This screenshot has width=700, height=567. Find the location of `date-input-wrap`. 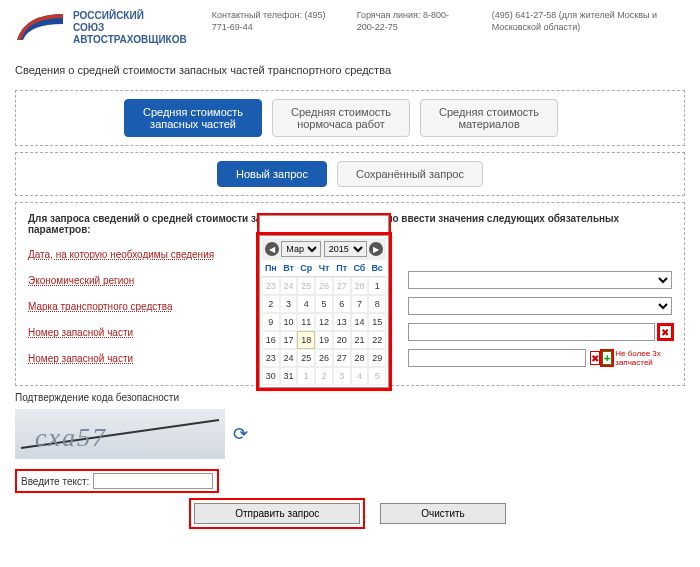

date-input-wrap is located at coordinates (324, 224).